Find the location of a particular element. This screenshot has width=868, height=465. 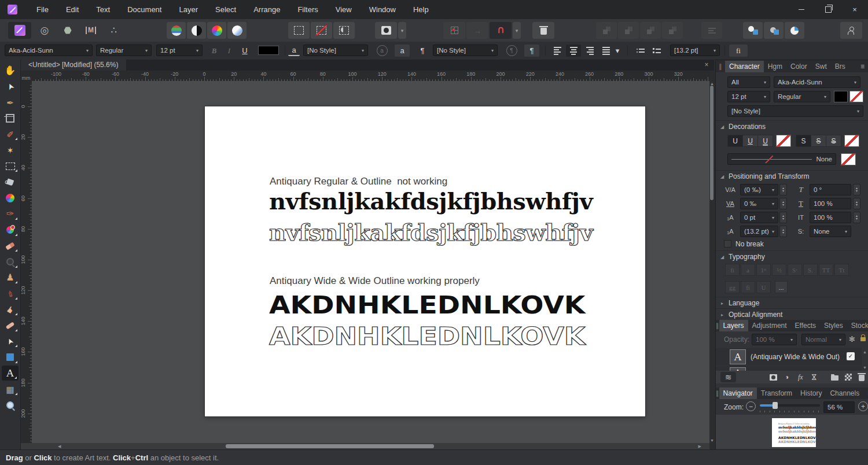

menu-item-window: Window is located at coordinates (382, 9).